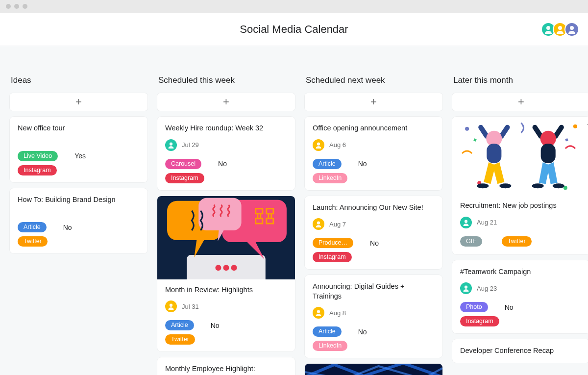  I want to click on board-card: Weekly Hire roundup: Week 32Jul 29Carous…, so click(226, 153).